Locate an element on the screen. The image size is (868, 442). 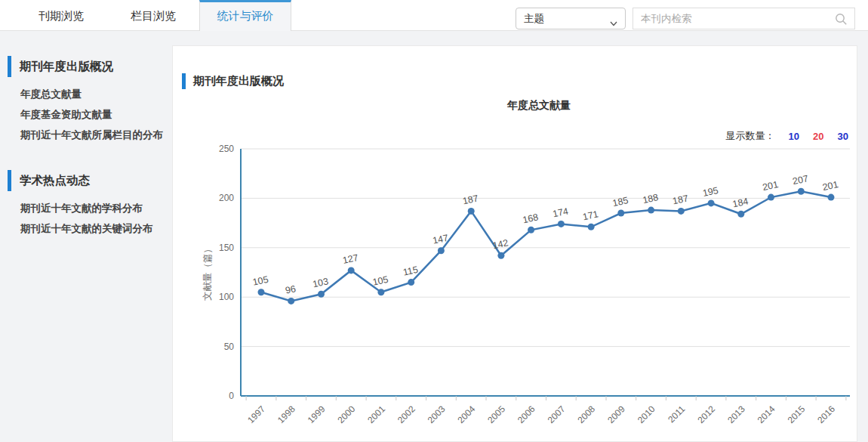
svg-text: 2005 is located at coordinates (497, 414).